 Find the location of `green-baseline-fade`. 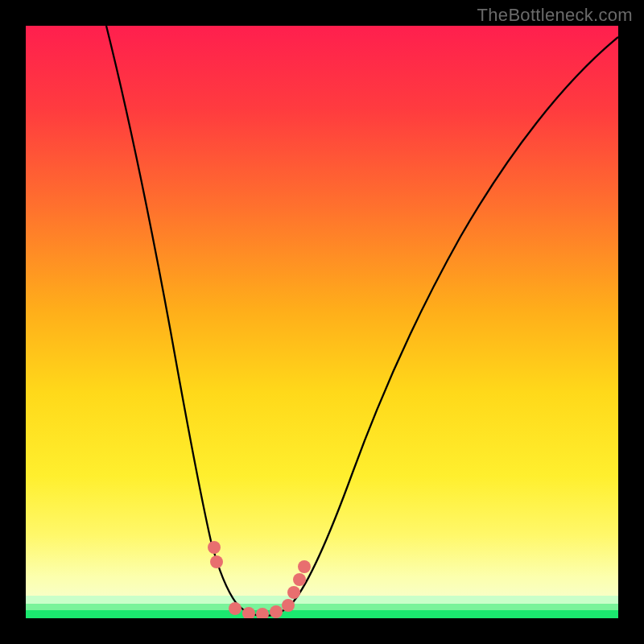

green-baseline-fade is located at coordinates (322, 600).